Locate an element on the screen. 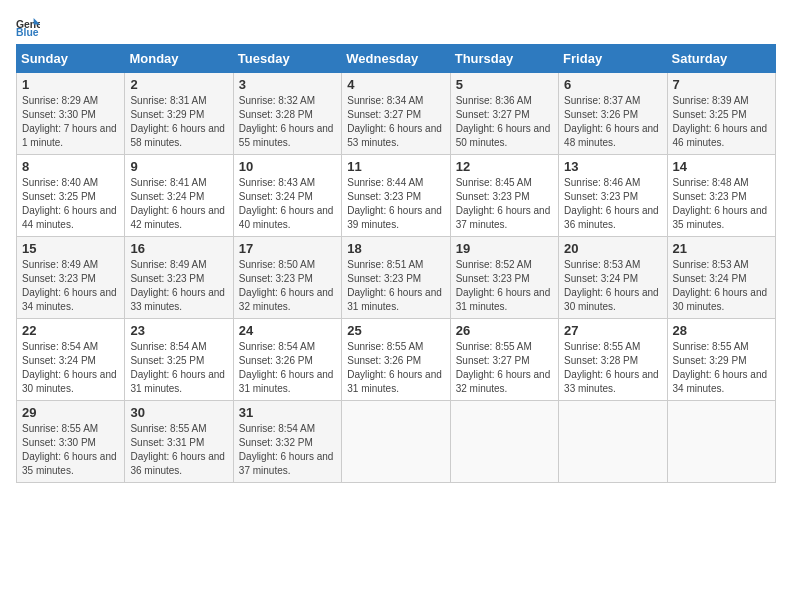 The image size is (792, 612). day-detail: Sunrise: 8:34 AMSunset: 3:27 PMDaylight:… is located at coordinates (396, 122).